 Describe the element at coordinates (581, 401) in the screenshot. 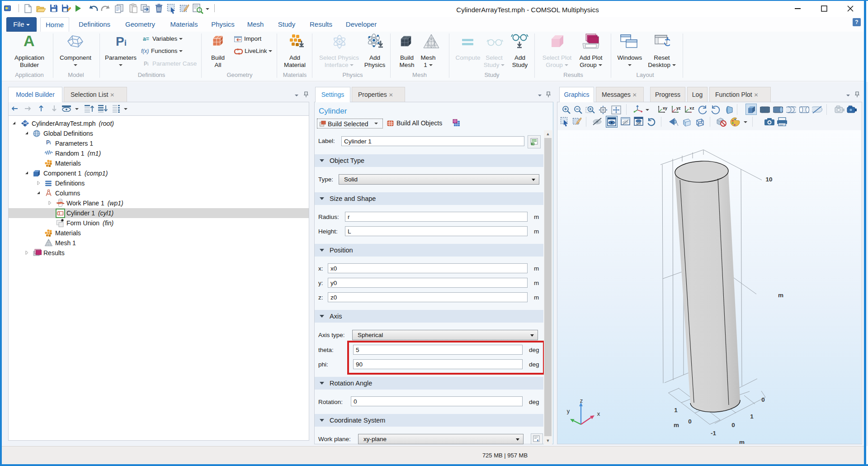

I see `svg-text: z` at that location.